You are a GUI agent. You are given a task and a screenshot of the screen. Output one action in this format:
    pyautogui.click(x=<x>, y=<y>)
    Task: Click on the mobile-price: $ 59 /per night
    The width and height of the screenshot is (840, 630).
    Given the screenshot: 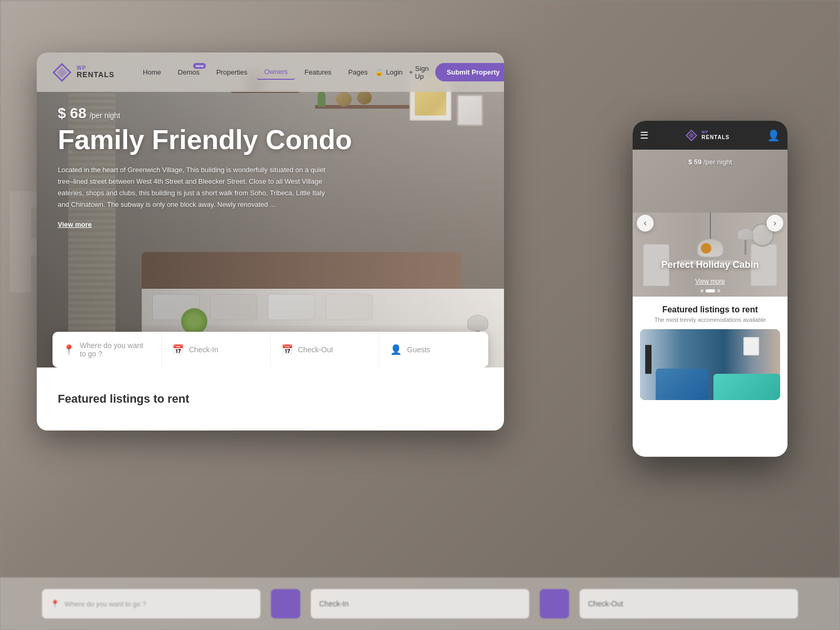 What is the action you would take?
    pyautogui.click(x=710, y=162)
    